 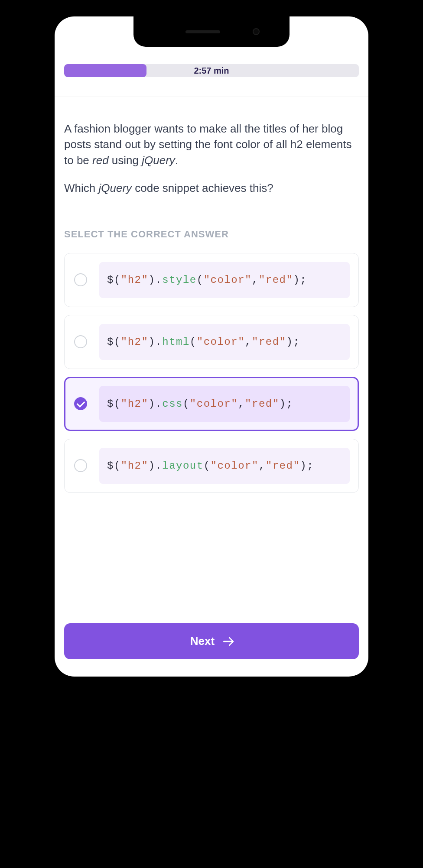 What do you see at coordinates (212, 234) in the screenshot?
I see `select-answer-label: SELECT THE CORRECT ANSWER` at bounding box center [212, 234].